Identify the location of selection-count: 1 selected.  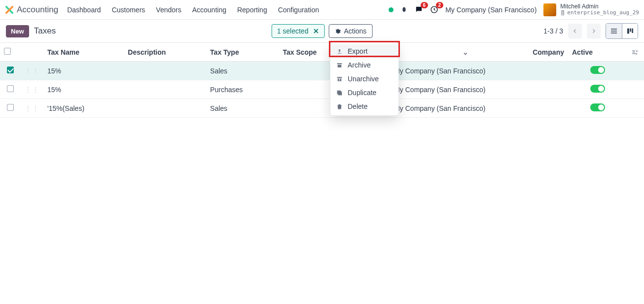
(293, 31).